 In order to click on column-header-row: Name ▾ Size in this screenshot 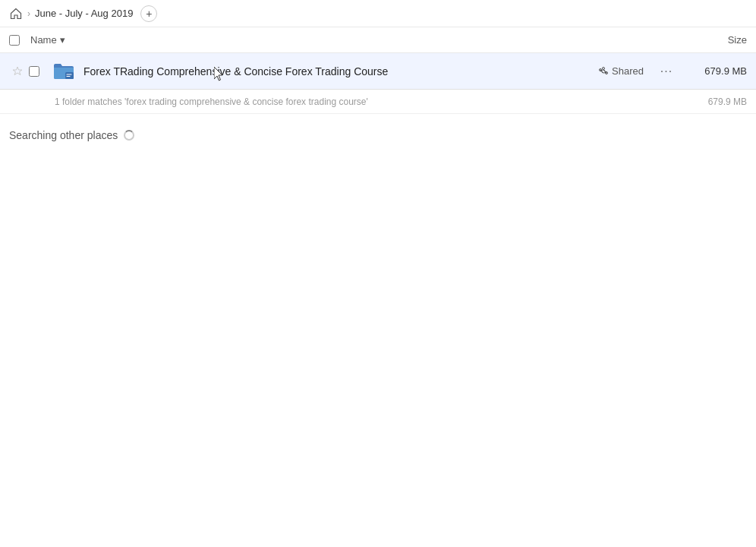, I will do `click(378, 40)`.